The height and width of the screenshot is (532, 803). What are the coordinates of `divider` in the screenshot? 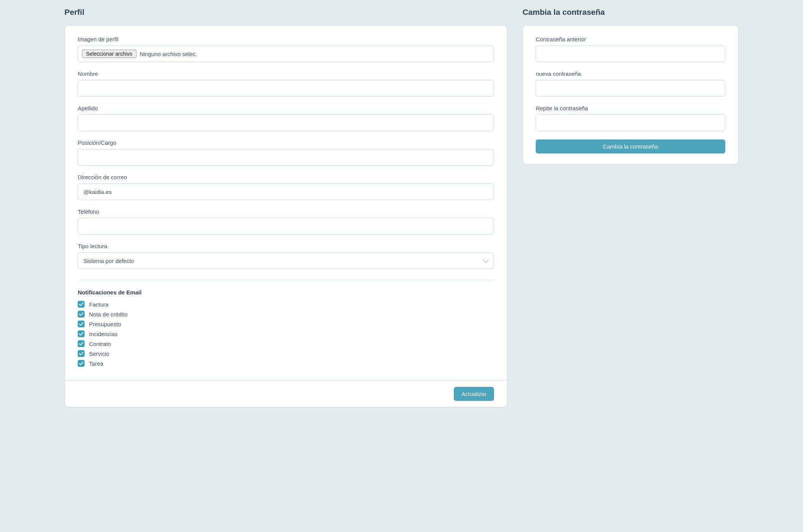 It's located at (286, 280).